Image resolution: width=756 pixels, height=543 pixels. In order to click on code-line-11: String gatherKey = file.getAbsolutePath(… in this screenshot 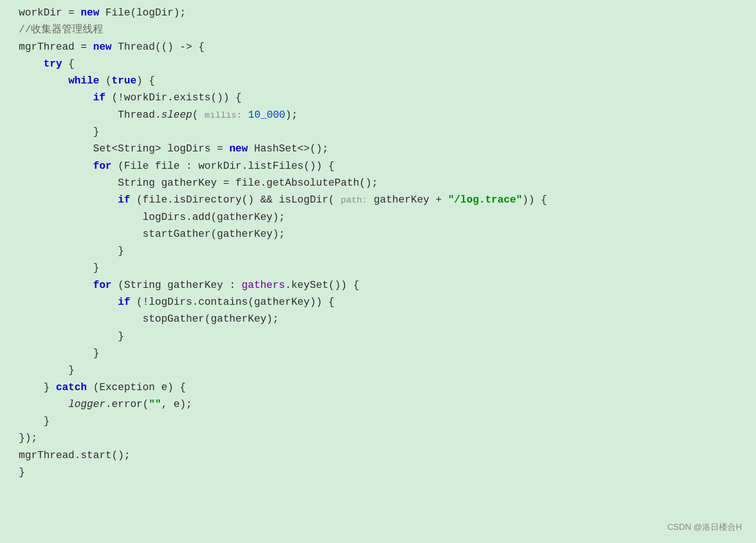, I will do `click(378, 183)`.